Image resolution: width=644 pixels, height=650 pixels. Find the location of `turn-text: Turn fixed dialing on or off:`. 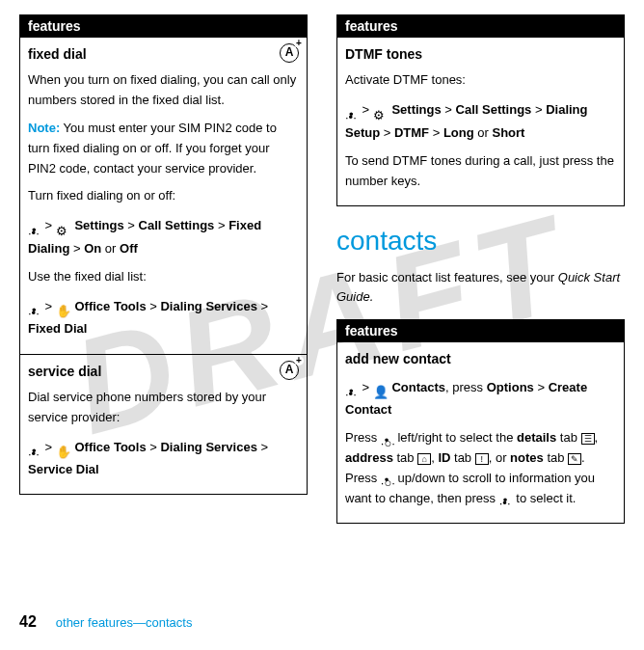

turn-text: Turn fixed dialing on or off: is located at coordinates (164, 197).